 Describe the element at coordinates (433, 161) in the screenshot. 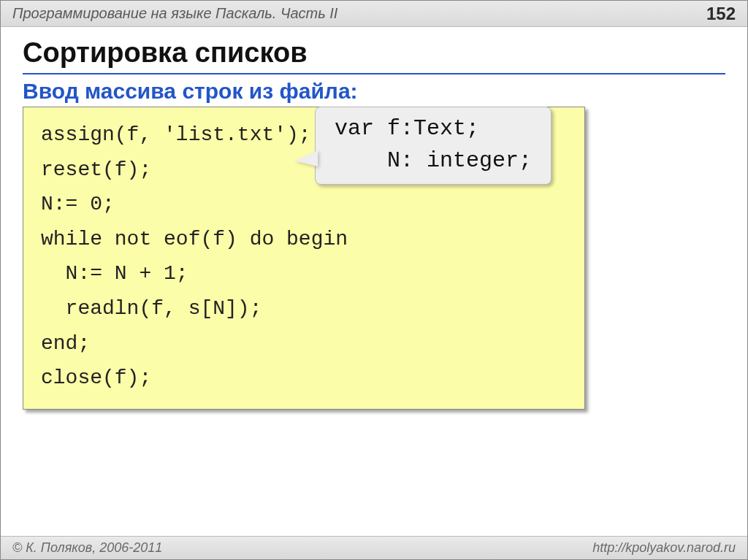

I see `callout-line: N: integer;` at that location.